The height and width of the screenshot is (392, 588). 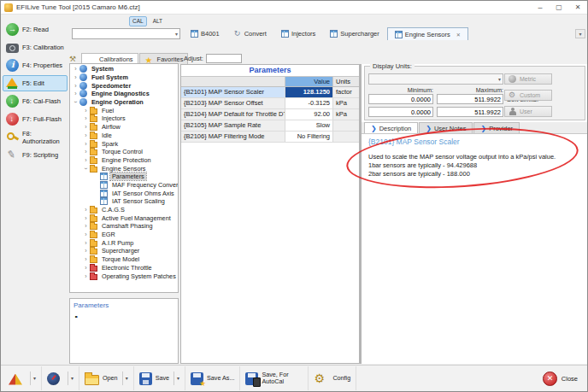 What do you see at coordinates (124, 152) in the screenshot?
I see `tree-item: › Torque Control` at bounding box center [124, 152].